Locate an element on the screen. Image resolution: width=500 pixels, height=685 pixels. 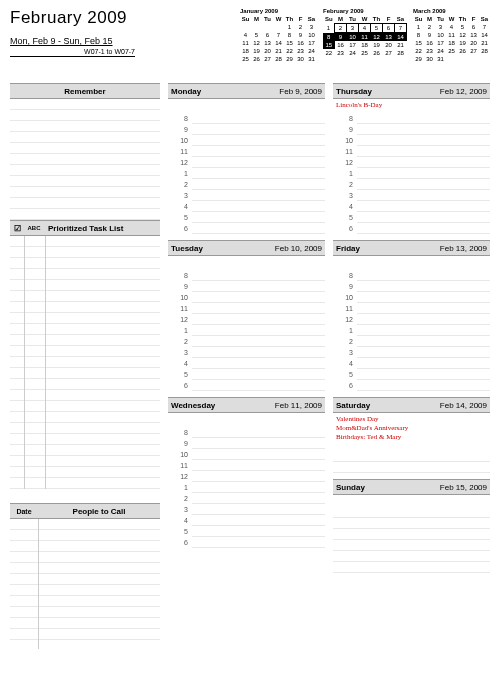
day-date: Feb 12, 2009 is located at coordinates (464, 92).